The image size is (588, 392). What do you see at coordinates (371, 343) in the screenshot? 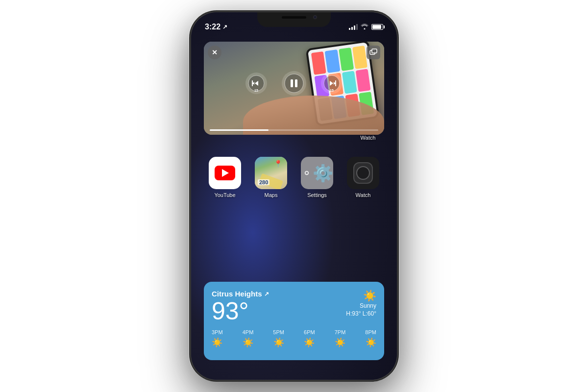
I see `hour-8pm-icon: ☀️` at bounding box center [371, 343].